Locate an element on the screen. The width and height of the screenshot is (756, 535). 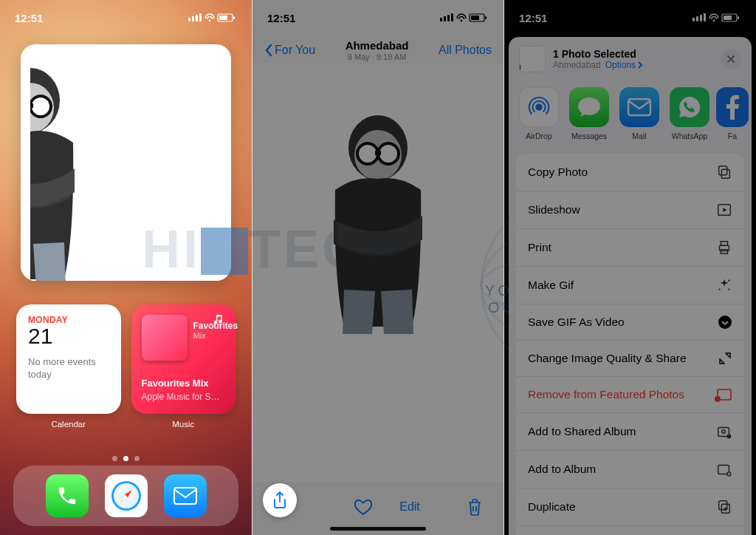
edit-button: Edit is located at coordinates (410, 507).